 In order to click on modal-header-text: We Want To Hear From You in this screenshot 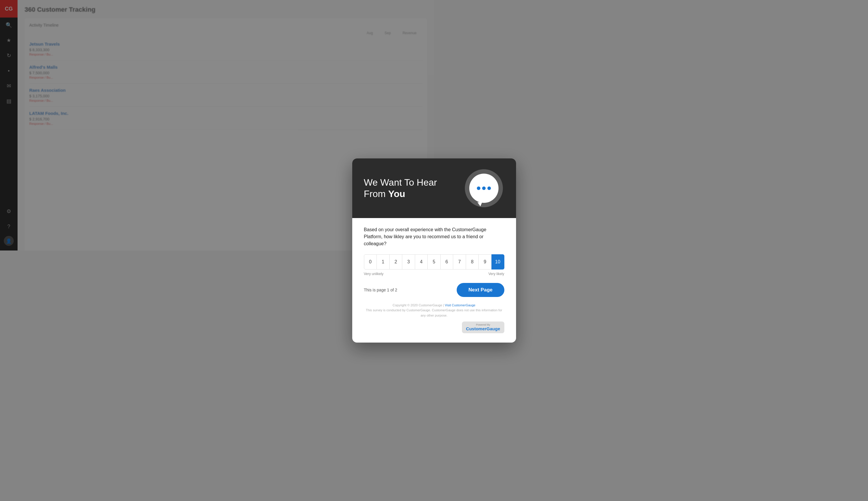, I will do `click(399, 188)`.